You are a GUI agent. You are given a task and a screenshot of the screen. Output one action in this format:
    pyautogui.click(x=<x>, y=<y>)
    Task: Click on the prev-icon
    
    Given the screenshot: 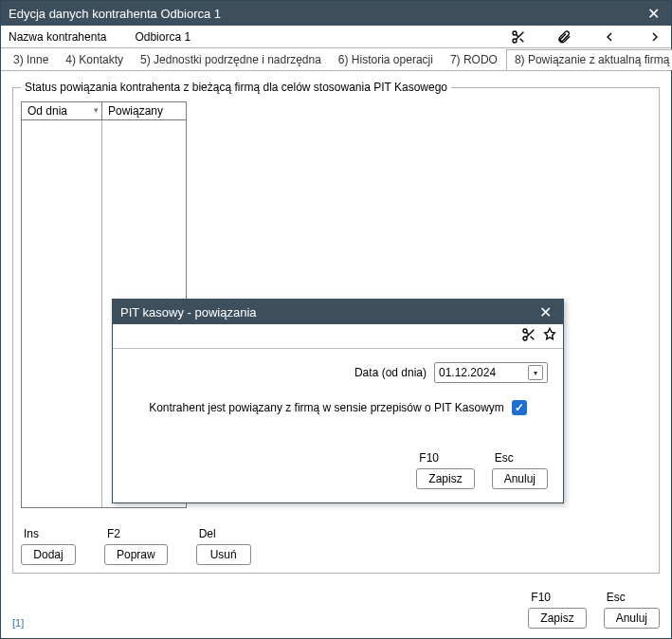 What is the action you would take?
    pyautogui.click(x=609, y=37)
    